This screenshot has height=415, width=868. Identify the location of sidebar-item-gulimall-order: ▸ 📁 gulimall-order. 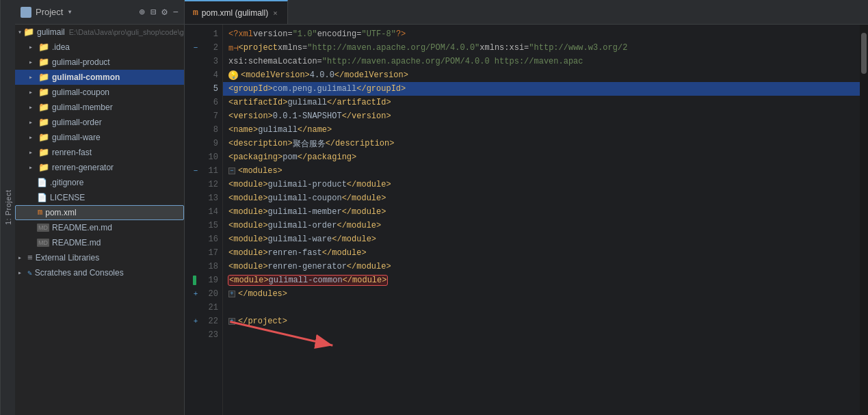
(100, 122).